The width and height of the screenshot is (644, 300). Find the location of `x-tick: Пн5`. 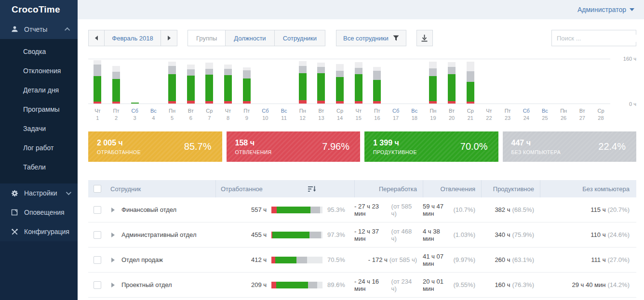

x-tick: Пн5 is located at coordinates (173, 115).